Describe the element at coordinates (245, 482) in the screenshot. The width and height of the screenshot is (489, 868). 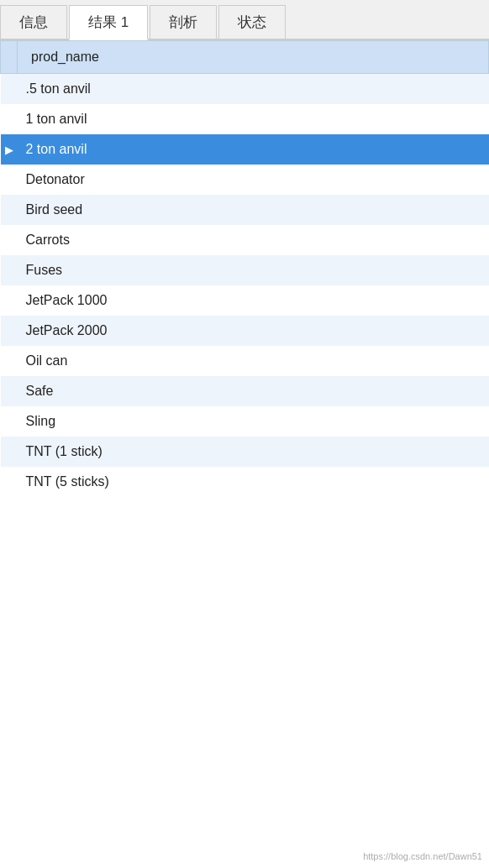
I see `table-row: TNT (5 sticks)` at that location.